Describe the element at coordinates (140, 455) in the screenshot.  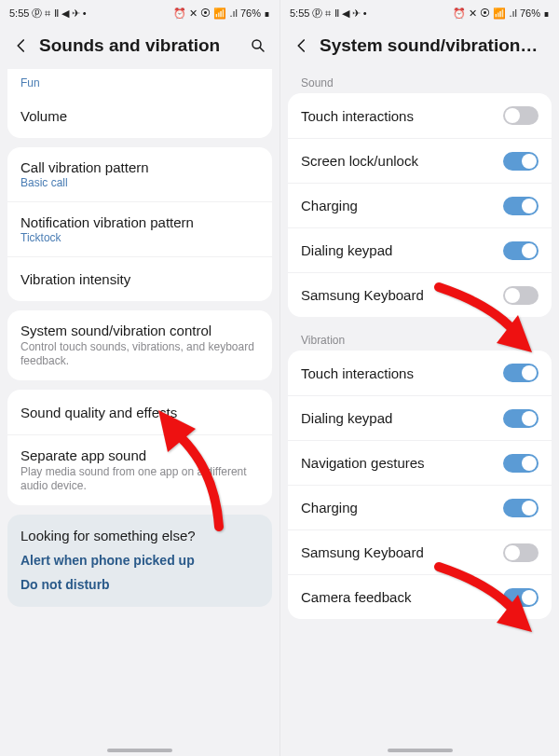
I see `separate-app-label: Separate app sound` at that location.